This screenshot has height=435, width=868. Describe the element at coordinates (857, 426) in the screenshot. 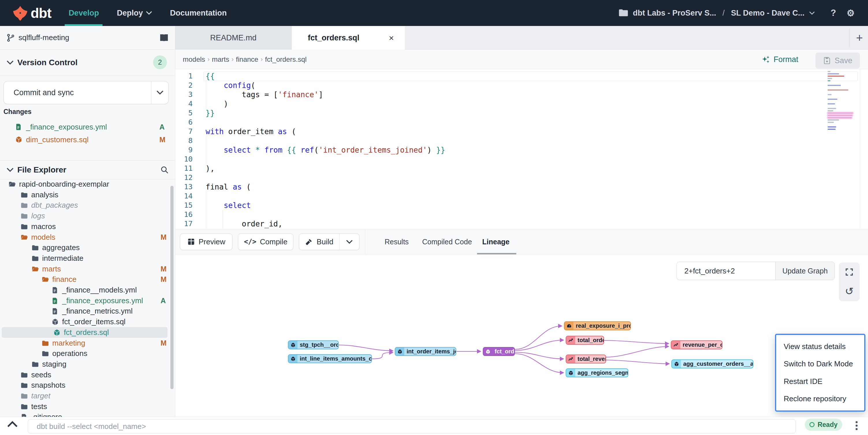

I see `kebab-menu-icon` at that location.